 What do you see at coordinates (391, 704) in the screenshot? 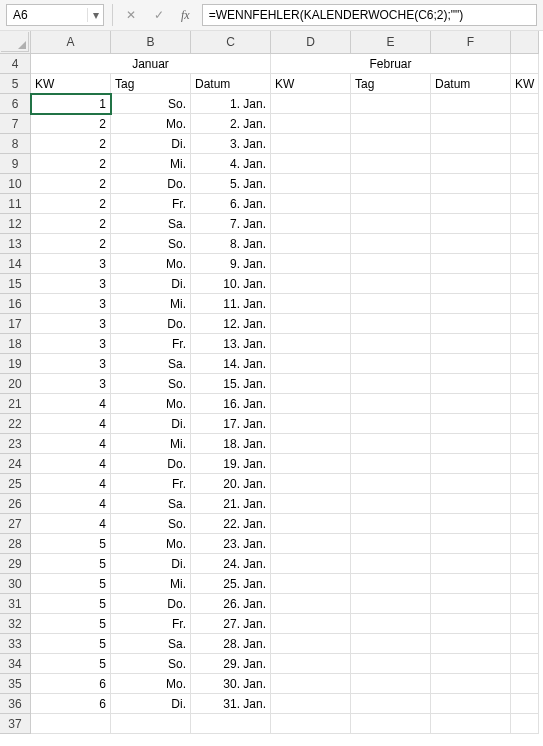
I see `cell-E36` at bounding box center [391, 704].